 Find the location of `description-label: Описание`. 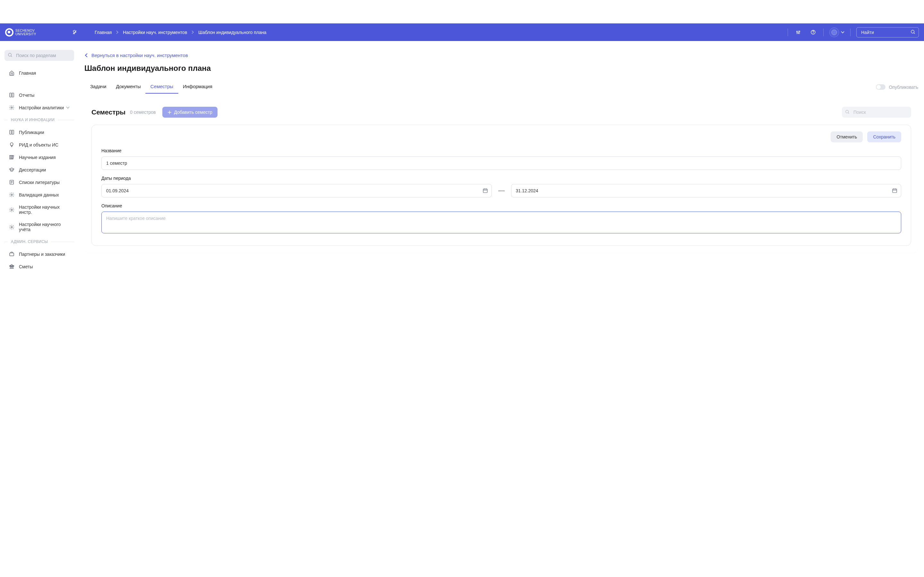

description-label: Описание is located at coordinates (501, 206).